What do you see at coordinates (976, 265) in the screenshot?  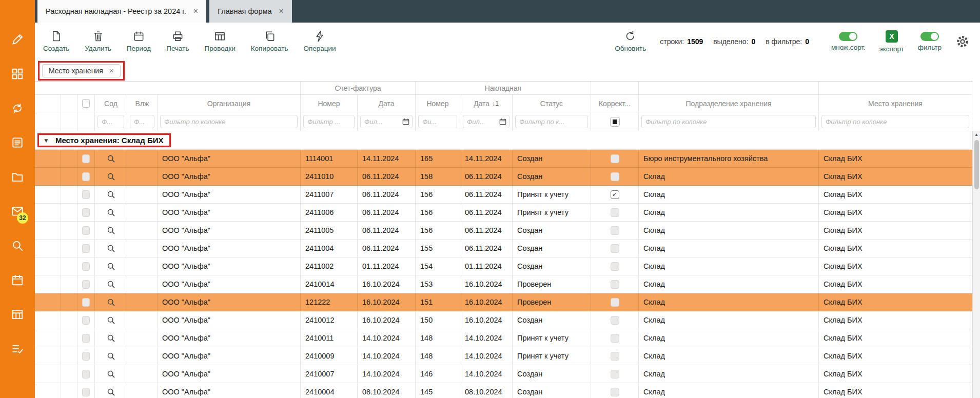 I see `vertical-scrollbar: ▲` at bounding box center [976, 265].